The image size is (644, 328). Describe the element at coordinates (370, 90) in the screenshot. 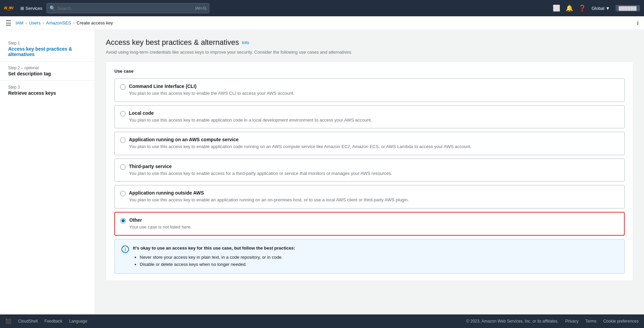

I see `option-cli: Command Line Interface (CLI) You plan to…` at that location.